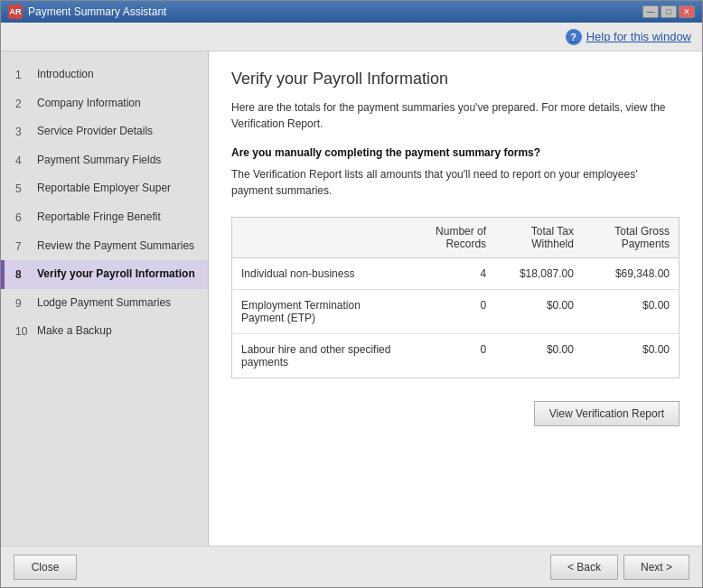  I want to click on row-records-etp: 0, so click(455, 313).